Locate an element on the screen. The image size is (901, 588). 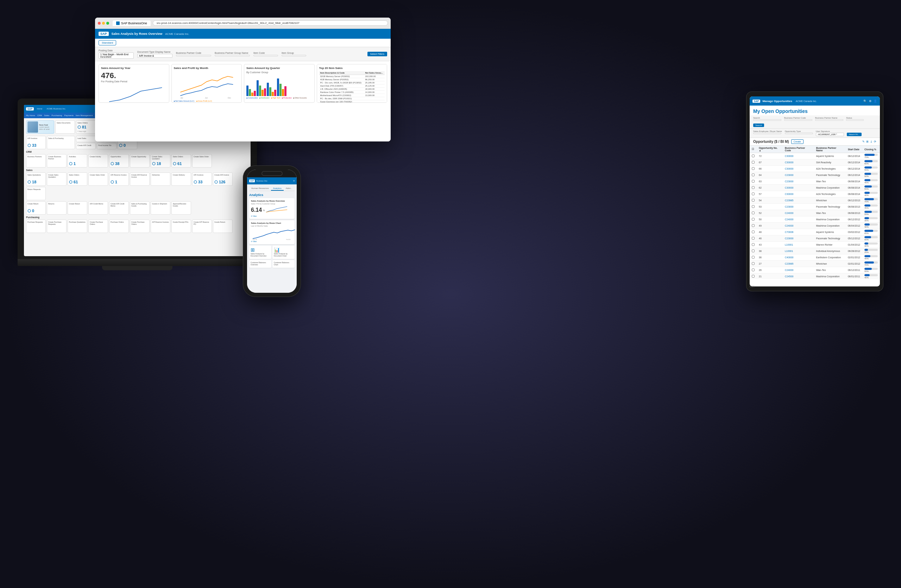
tile-pur-create-ap: Create A/P Reserve PO is located at coordinates (202, 226).